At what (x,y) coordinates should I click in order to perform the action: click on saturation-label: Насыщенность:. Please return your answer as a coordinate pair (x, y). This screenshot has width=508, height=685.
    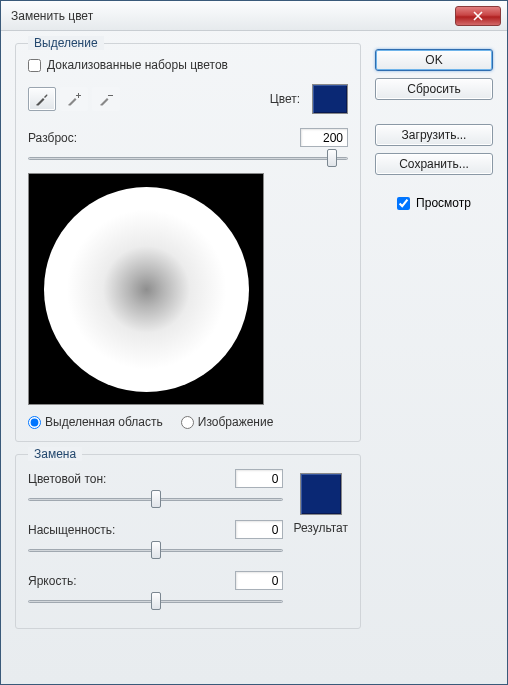
    Looking at the image, I should click on (72, 530).